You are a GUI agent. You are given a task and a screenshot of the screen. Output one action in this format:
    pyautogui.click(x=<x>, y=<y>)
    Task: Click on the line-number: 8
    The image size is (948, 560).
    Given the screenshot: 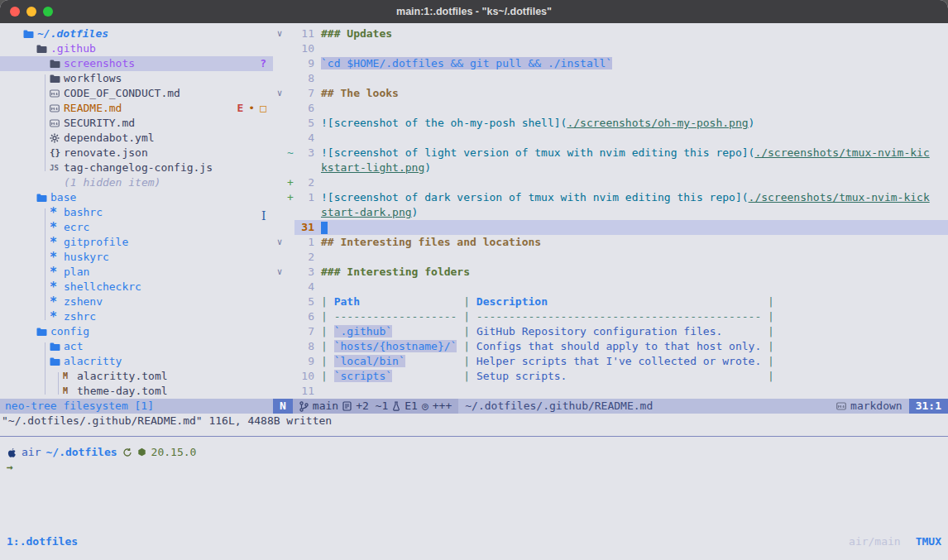 What is the action you would take?
    pyautogui.click(x=304, y=347)
    